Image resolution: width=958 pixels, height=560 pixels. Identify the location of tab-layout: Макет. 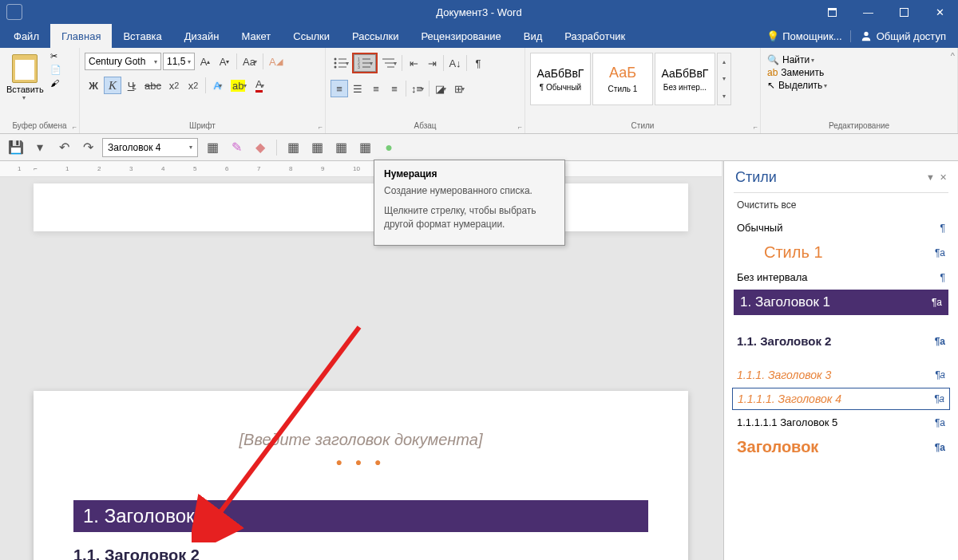
(255, 36).